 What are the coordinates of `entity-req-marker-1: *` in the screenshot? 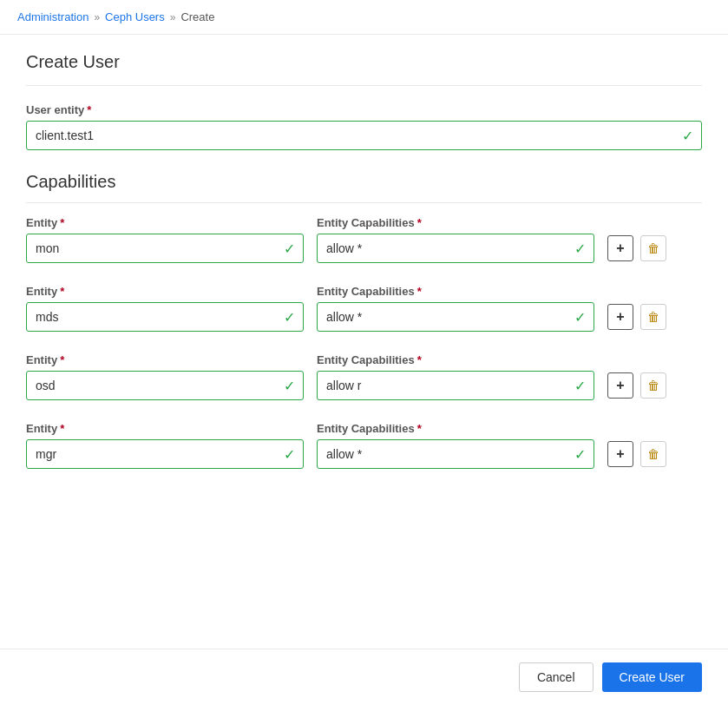 It's located at (62, 292).